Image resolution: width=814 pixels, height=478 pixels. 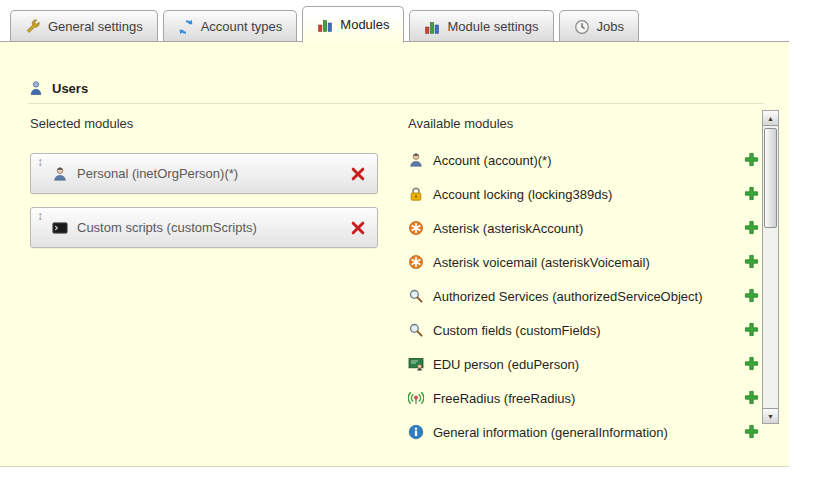 I want to click on available-module-label: Authorized Services (authorizedServiceOb…, so click(x=568, y=296).